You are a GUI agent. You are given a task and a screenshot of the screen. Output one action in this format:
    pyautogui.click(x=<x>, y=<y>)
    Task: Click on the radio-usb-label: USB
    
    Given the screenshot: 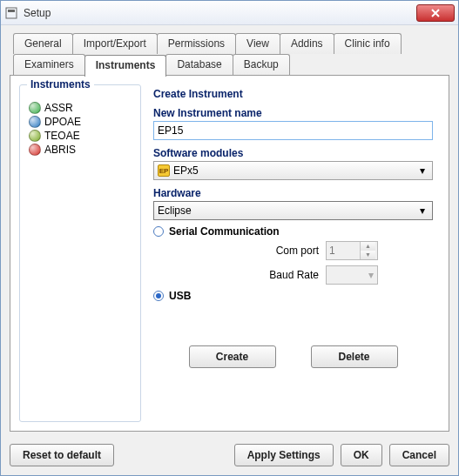 What is the action you would take?
    pyautogui.click(x=179, y=296)
    